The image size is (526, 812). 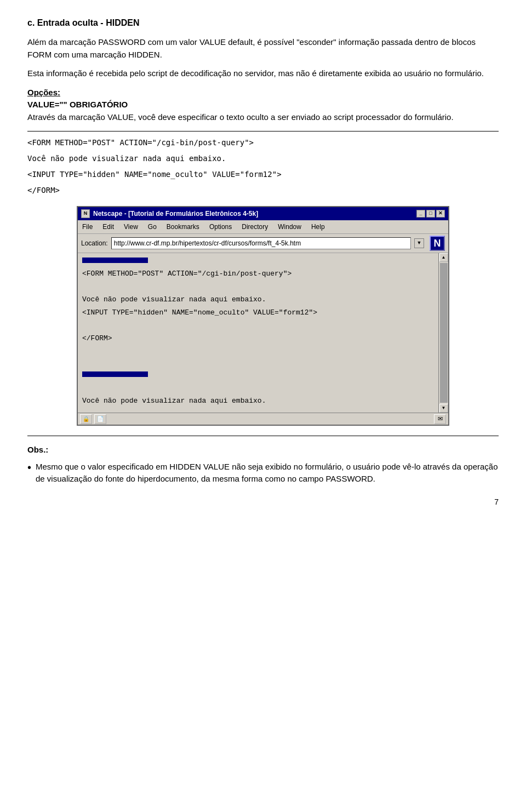 What do you see at coordinates (255, 227) in the screenshot?
I see `menu-directory: Directory` at bounding box center [255, 227].